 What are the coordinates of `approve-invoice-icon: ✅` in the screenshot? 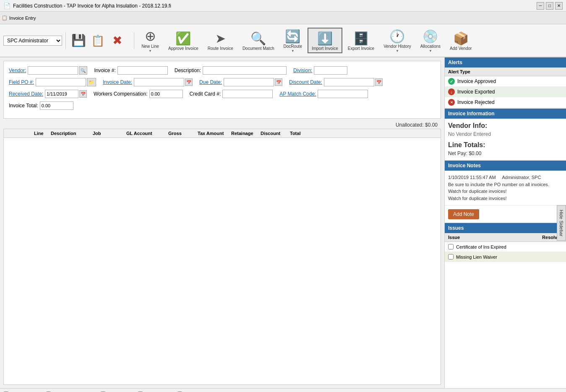 It's located at (183, 38).